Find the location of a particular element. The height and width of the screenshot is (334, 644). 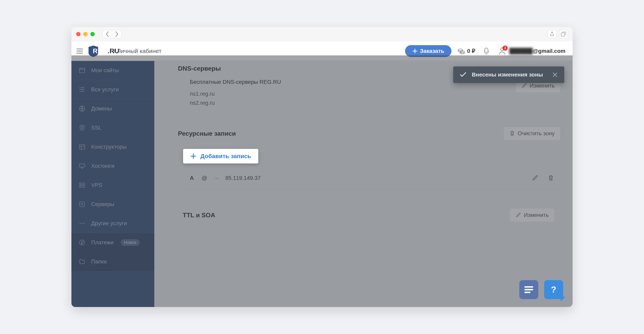

order-button-label: Заказать is located at coordinates (432, 51).